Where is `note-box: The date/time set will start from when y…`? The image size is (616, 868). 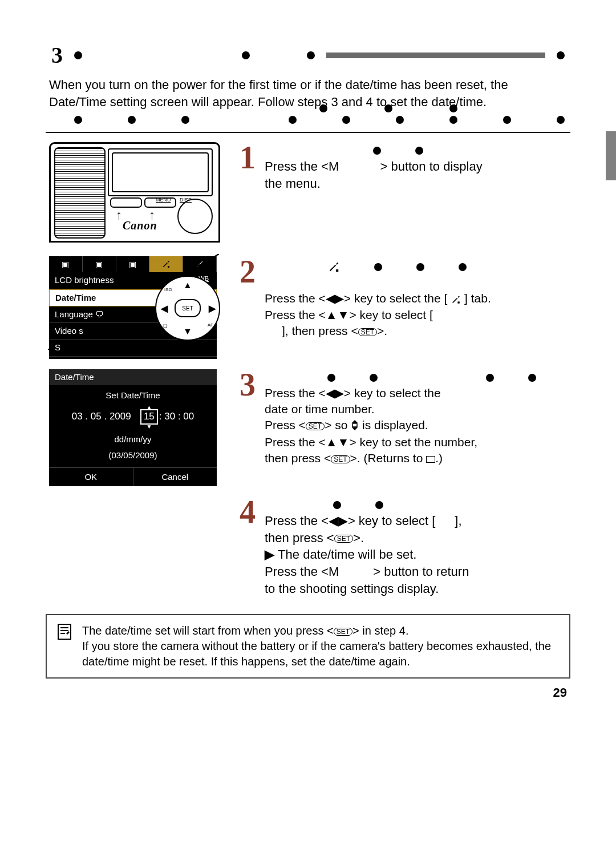 note-box: The date/time set will start from when y… is located at coordinates (308, 646).